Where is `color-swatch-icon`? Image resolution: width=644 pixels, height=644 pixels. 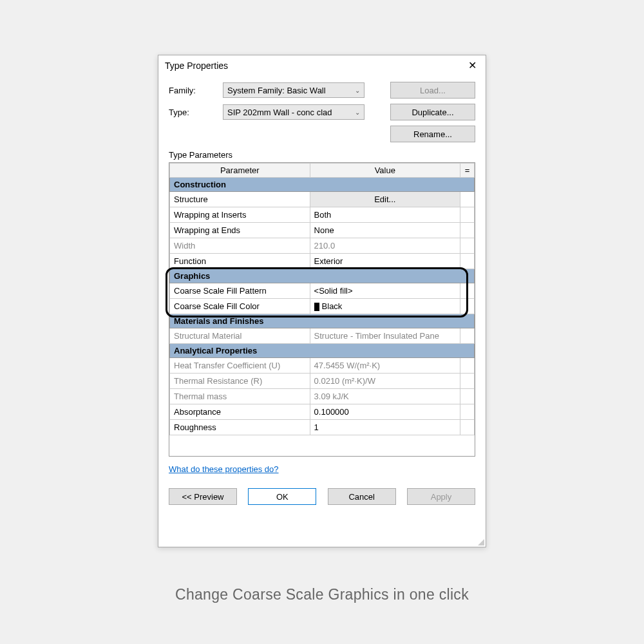 color-swatch-icon is located at coordinates (317, 307).